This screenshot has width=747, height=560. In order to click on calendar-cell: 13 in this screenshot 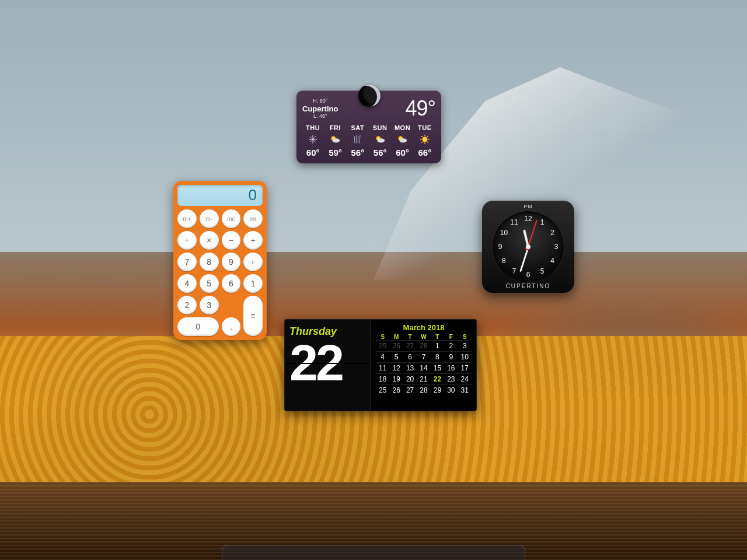, I will do `click(410, 368)`.